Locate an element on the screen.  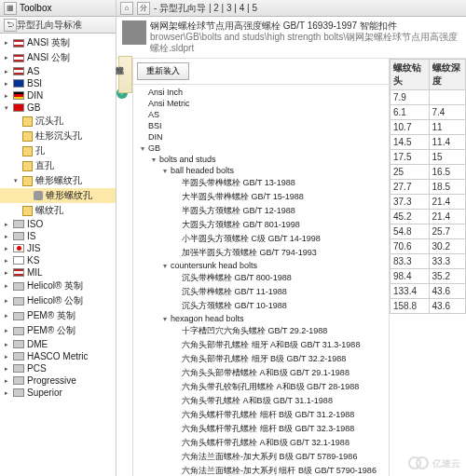
std-item: 六角头带孔铰制孔用螺栓 A和B级 GB/T 28-1988 is located at coordinates (261, 388).